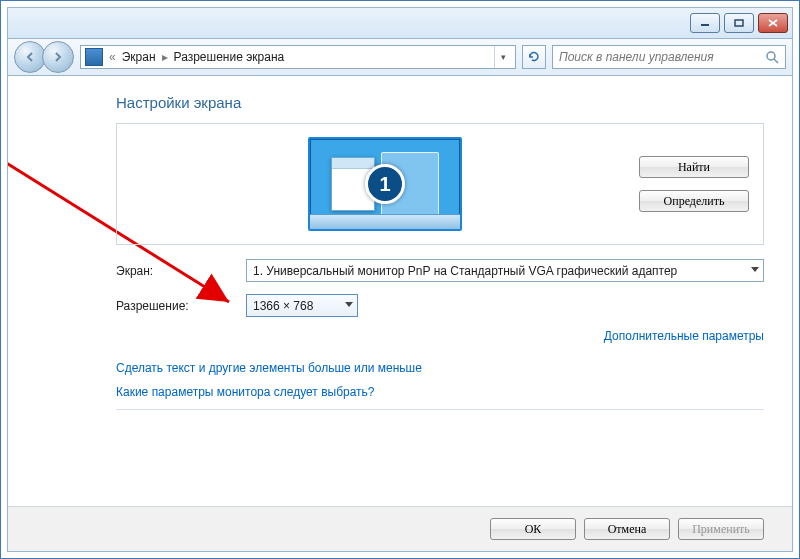 This screenshot has height=559, width=800. I want to click on footer-bar: ОК Отмена Применить, so click(400, 528).